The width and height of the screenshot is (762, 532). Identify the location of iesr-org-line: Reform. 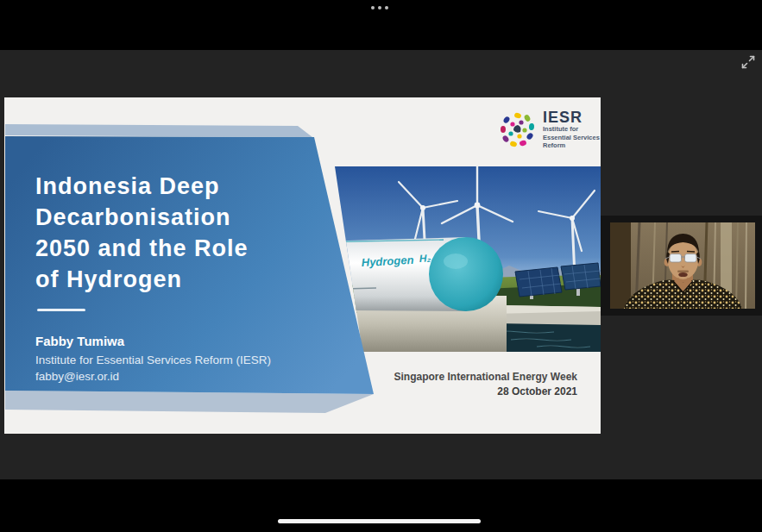
(571, 147).